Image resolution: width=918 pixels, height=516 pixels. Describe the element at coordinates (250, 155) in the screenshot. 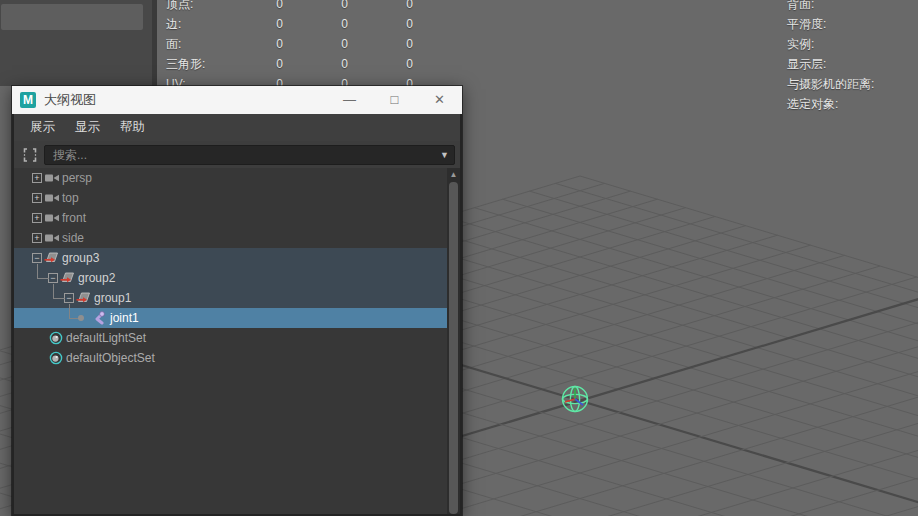

I see `search-wrap: ▼` at that location.